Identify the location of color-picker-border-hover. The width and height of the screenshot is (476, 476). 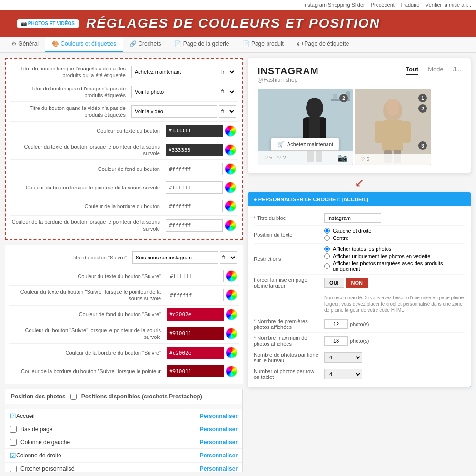
(230, 226).